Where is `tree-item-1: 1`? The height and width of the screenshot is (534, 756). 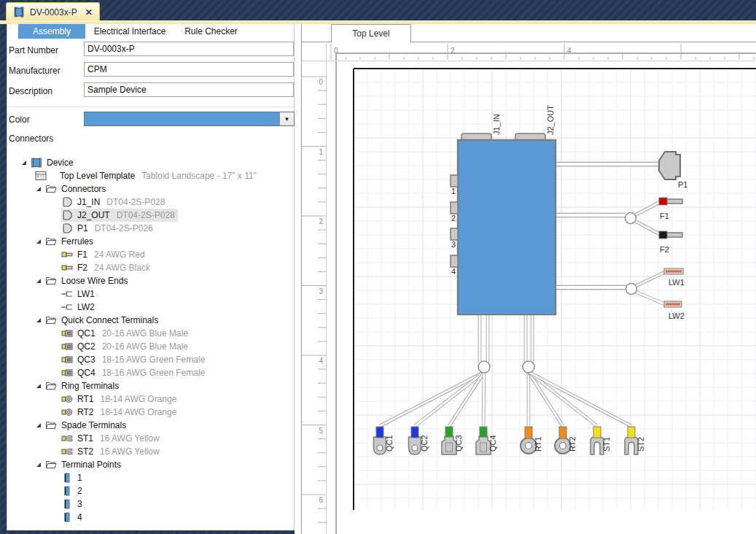 tree-item-1: 1 is located at coordinates (150, 478).